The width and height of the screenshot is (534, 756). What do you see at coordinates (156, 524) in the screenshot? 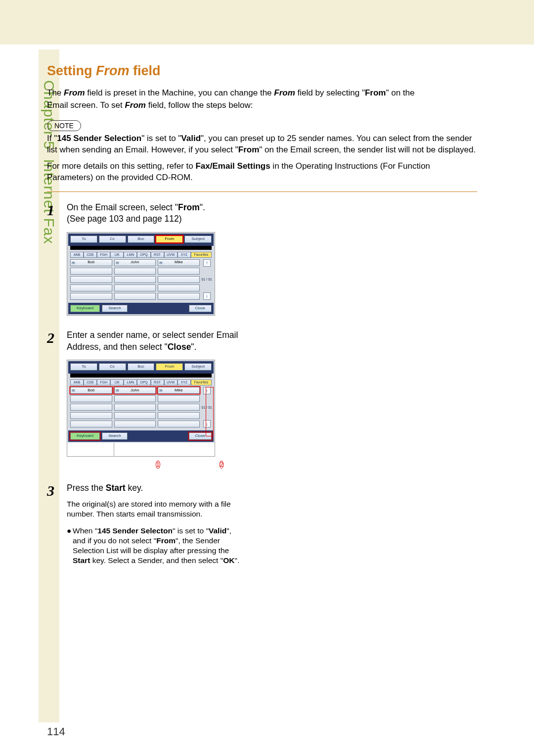
I see `step-body: Press the Start key. The original(s) are…` at bounding box center [156, 524].